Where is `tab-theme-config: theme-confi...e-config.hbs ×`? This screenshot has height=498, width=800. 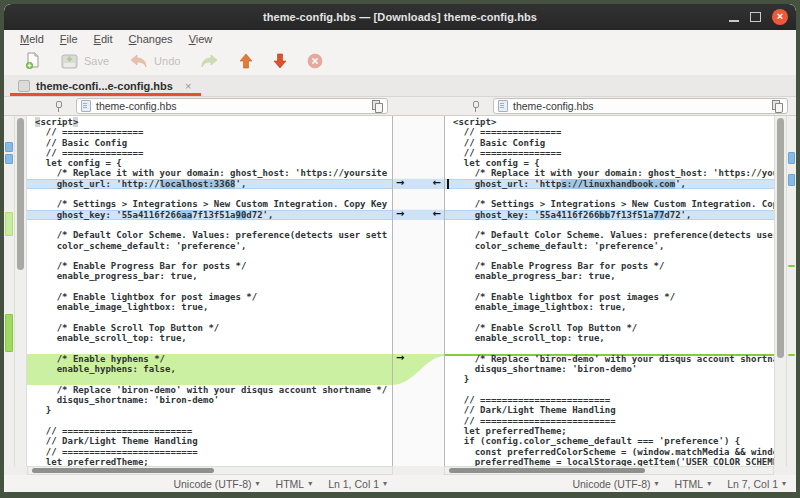 tab-theme-config: theme-confi...e-config.hbs × is located at coordinates (106, 86).